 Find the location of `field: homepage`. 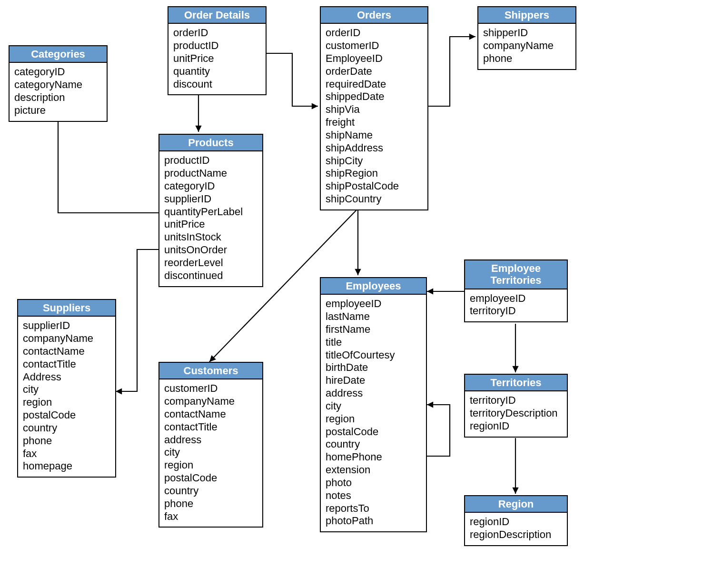

field: homepage is located at coordinates (67, 467).